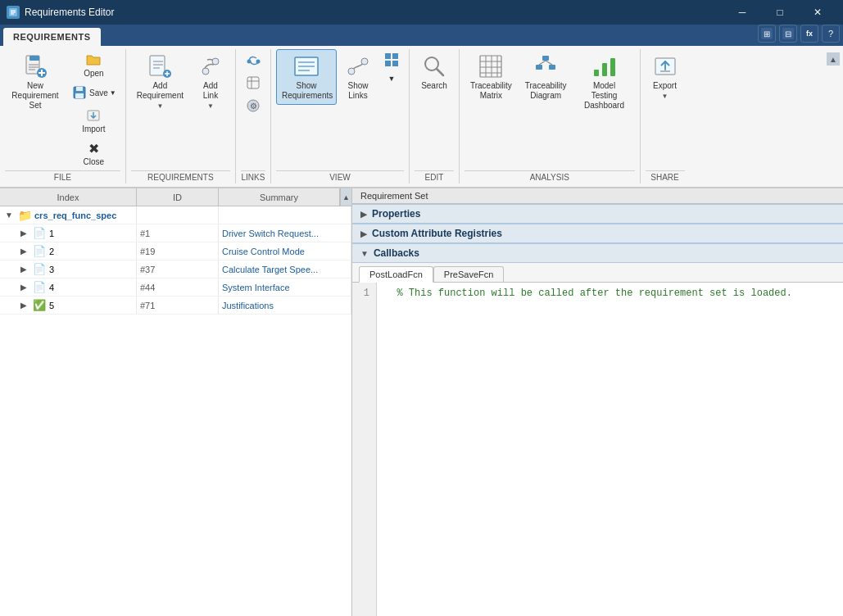 The height and width of the screenshot is (616, 843). Describe the element at coordinates (161, 91) in the screenshot. I see `add-req-label: AddRequirement` at that location.